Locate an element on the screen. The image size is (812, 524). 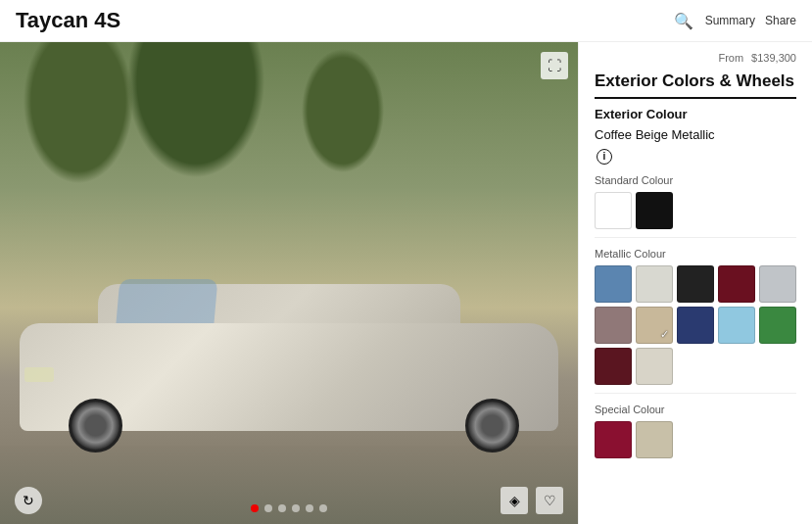
price-label: From is located at coordinates (731, 58).